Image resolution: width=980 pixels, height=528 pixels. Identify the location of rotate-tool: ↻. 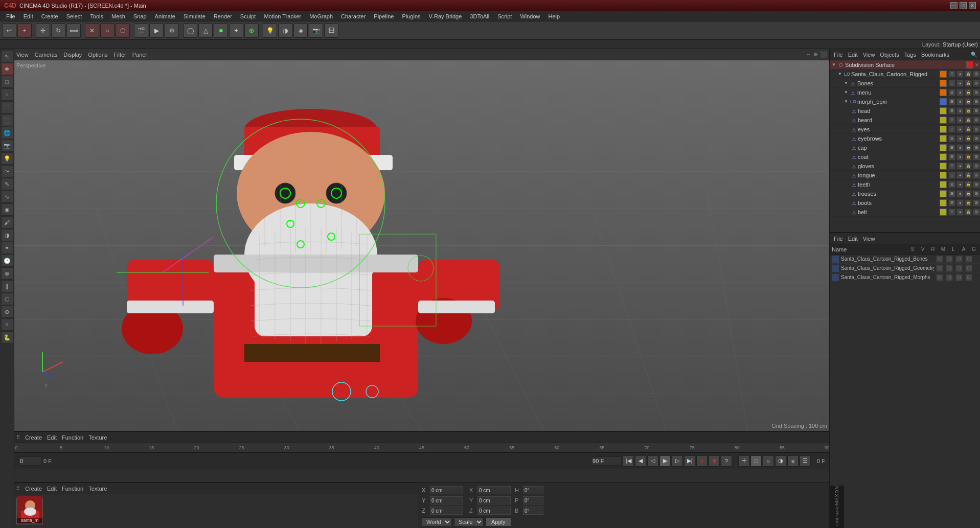
(58, 31).